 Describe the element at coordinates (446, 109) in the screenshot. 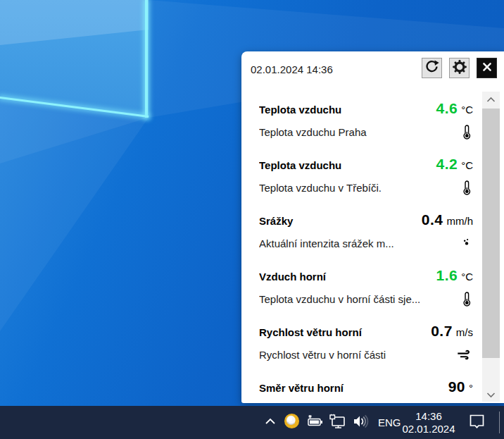

I see `sensor-value: 4.6` at that location.